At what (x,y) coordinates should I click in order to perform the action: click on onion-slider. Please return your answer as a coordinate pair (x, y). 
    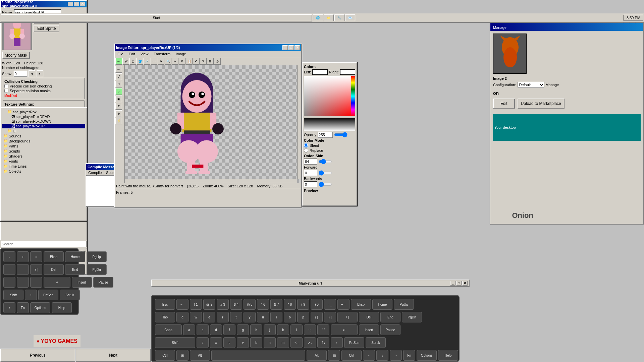
    Looking at the image, I should click on (325, 162).